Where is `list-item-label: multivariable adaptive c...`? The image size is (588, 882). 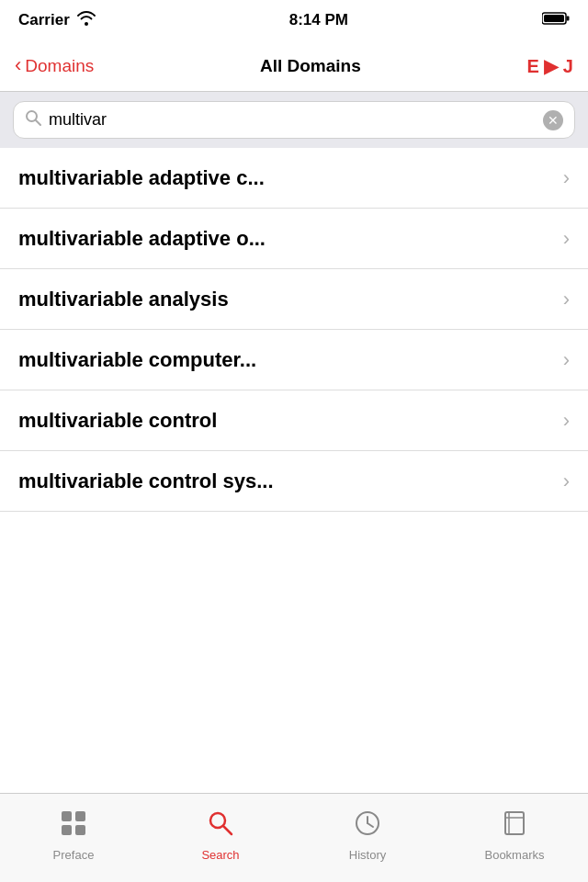
list-item-label: multivariable adaptive c... is located at coordinates (287, 178).